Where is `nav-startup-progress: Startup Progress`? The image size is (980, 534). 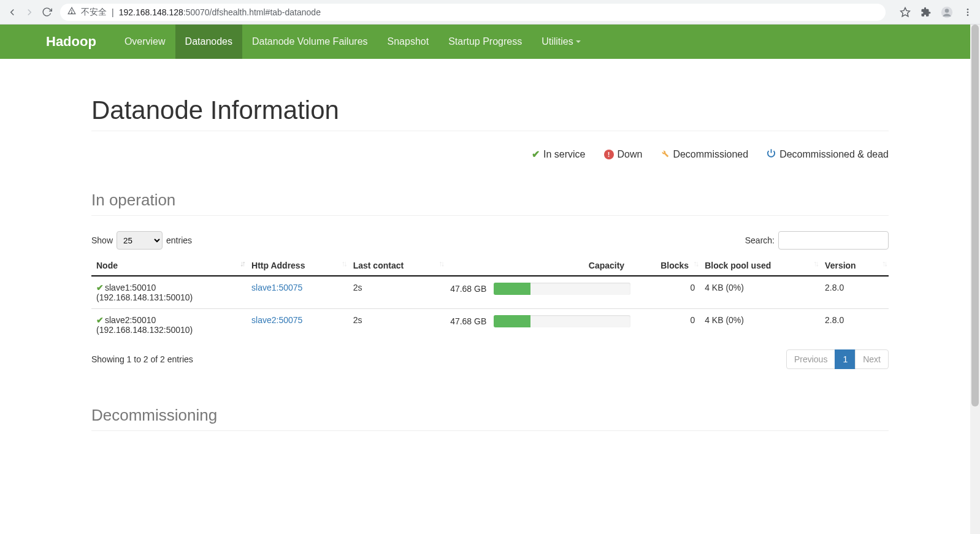
nav-startup-progress: Startup Progress is located at coordinates (485, 42).